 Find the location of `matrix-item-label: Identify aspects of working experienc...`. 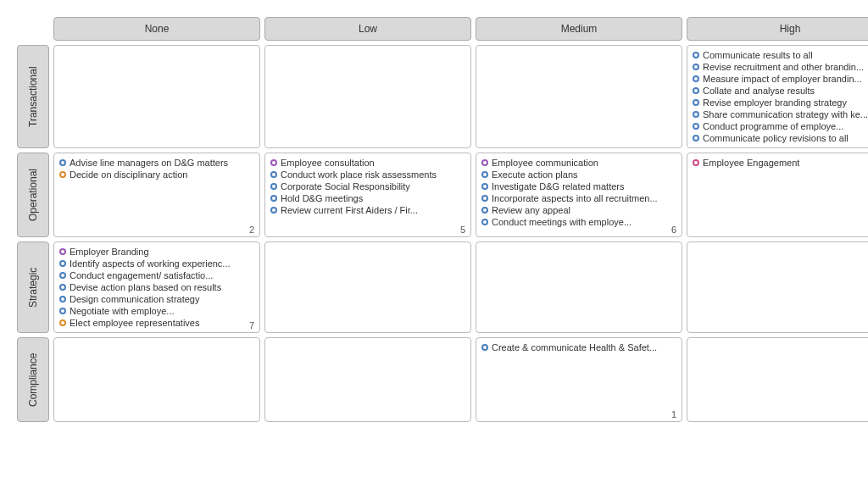

matrix-item-label: Identify aspects of working experienc... is located at coordinates (150, 264).